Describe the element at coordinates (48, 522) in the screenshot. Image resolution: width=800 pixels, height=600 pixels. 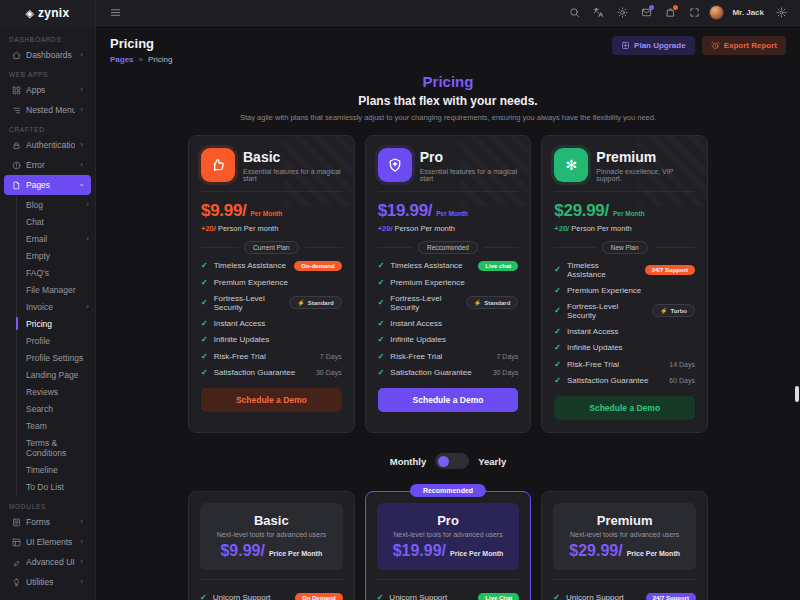
I see `sidebar-item-forms: Forms ›` at that location.